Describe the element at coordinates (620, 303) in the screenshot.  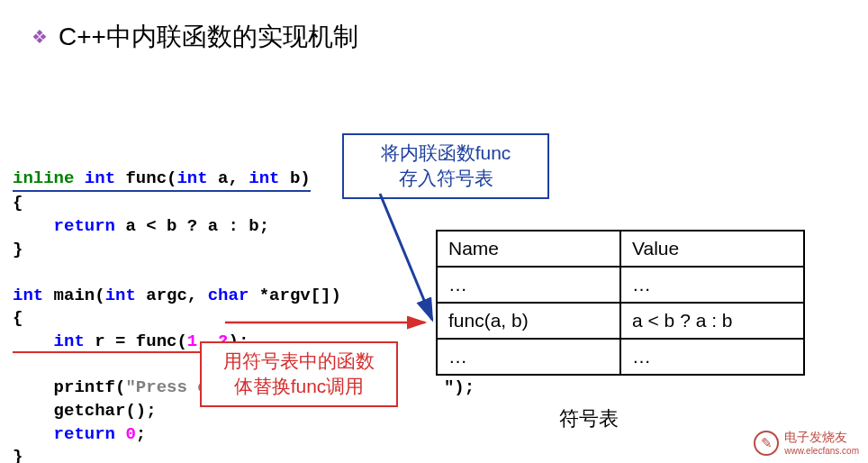
I see `symbol-table: Name Value … … func(a, b) a < b ? a : b …` at that location.